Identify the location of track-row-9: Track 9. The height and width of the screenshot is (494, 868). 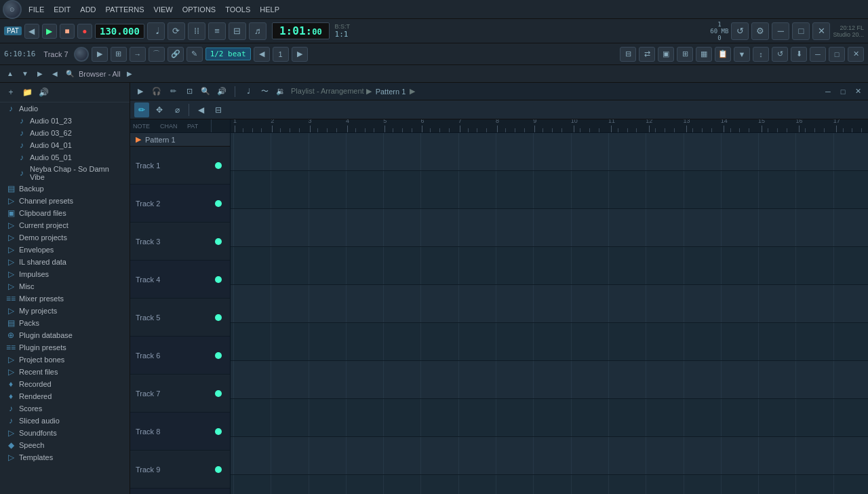
(180, 470).